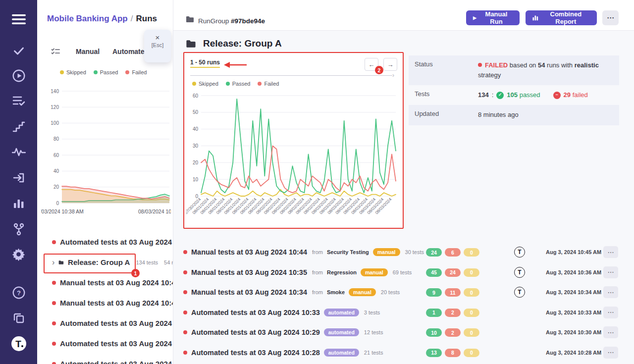 This screenshot has width=634, height=364. Describe the element at coordinates (434, 313) in the screenshot. I see `passed-count-pill: 1` at that location.